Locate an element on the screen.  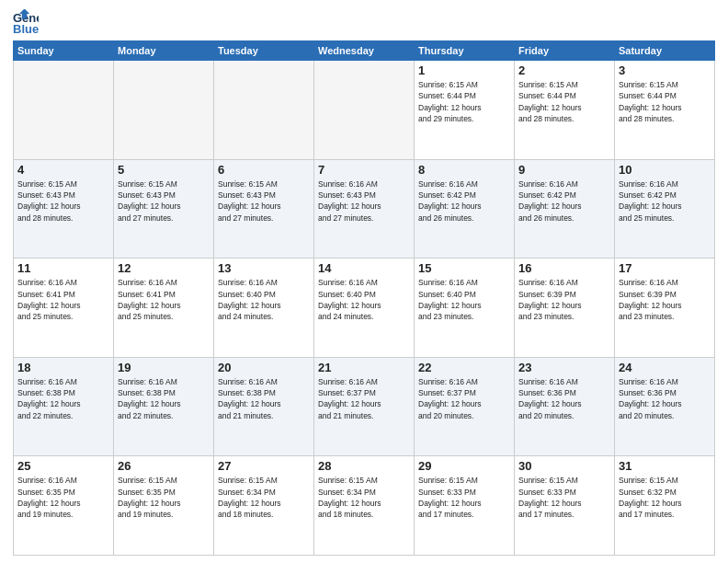
day-number: 15 is located at coordinates (464, 269).